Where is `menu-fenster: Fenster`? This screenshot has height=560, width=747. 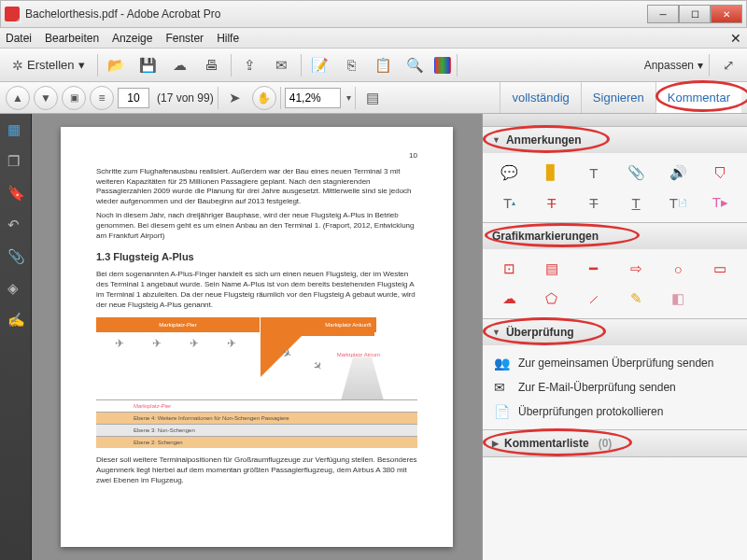
menu-fenster: Fenster is located at coordinates (185, 38).